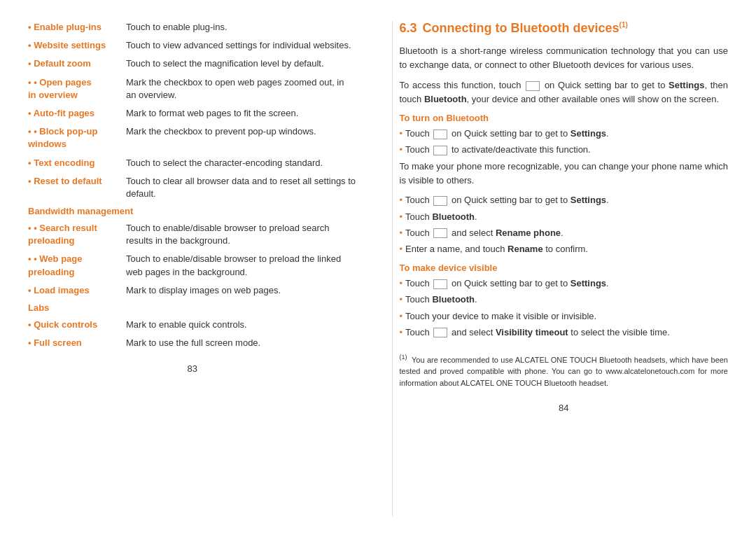 The height and width of the screenshot is (537, 756). What do you see at coordinates (77, 235) in the screenshot?
I see `item-label: • Search resultpreloading` at bounding box center [77, 235].